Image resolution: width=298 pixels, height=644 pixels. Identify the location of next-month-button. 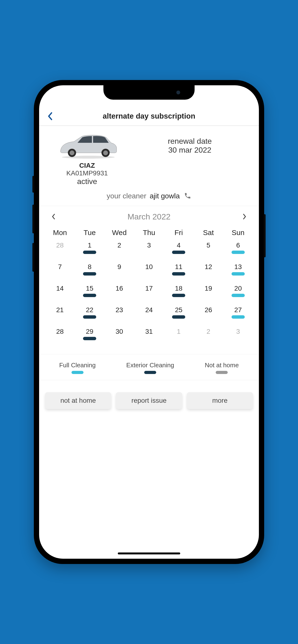
(244, 216).